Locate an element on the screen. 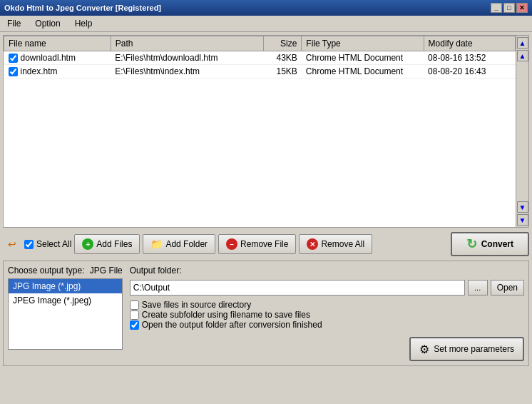  scroll-up-arrow: ▲ is located at coordinates (523, 56).